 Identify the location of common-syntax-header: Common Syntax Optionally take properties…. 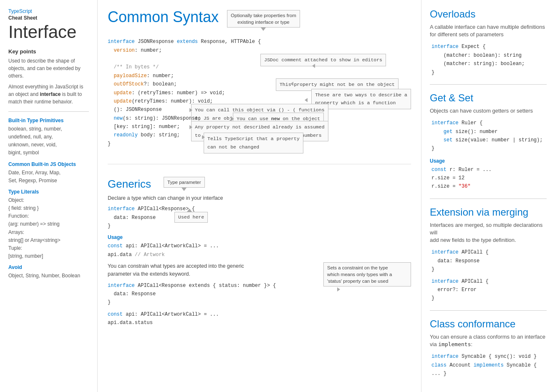
(260, 20).